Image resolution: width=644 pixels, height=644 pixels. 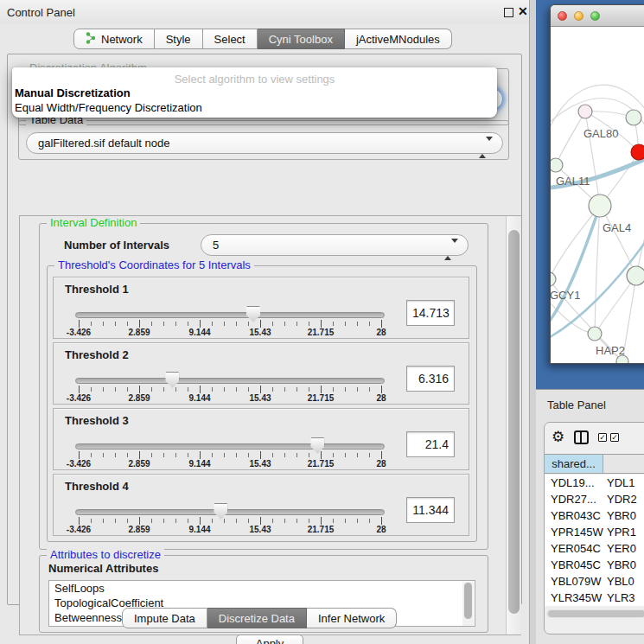 I want to click on table-row: YLR345WYLR3, so click(x=595, y=598).